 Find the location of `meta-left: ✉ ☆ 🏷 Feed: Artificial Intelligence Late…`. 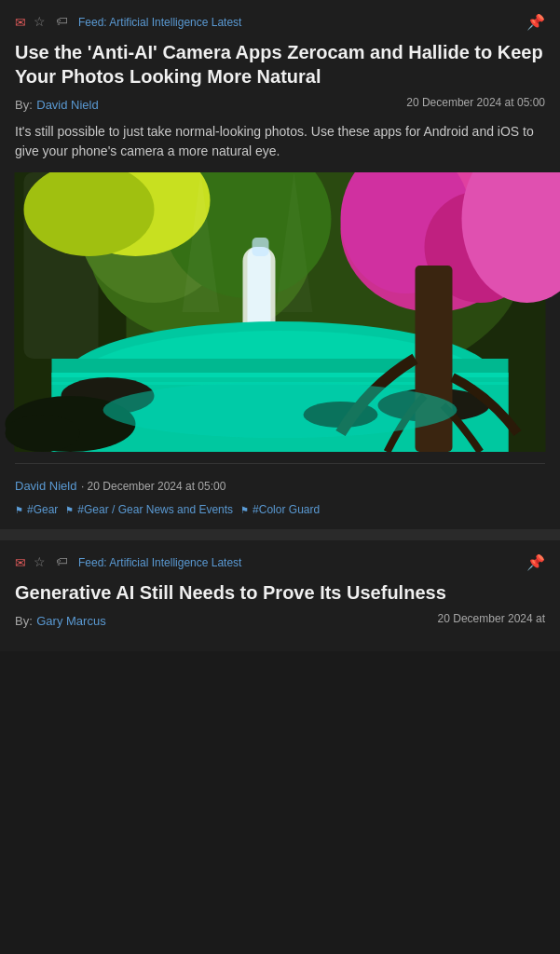

meta-left: ✉ ☆ 🏷 Feed: Artificial Intelligence Late… is located at coordinates (129, 22).